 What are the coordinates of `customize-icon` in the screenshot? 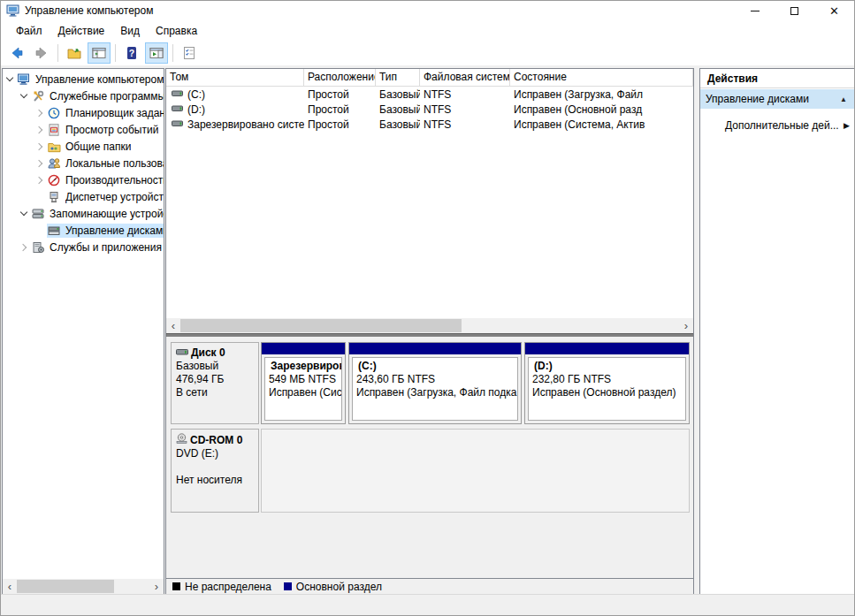 It's located at (189, 53).